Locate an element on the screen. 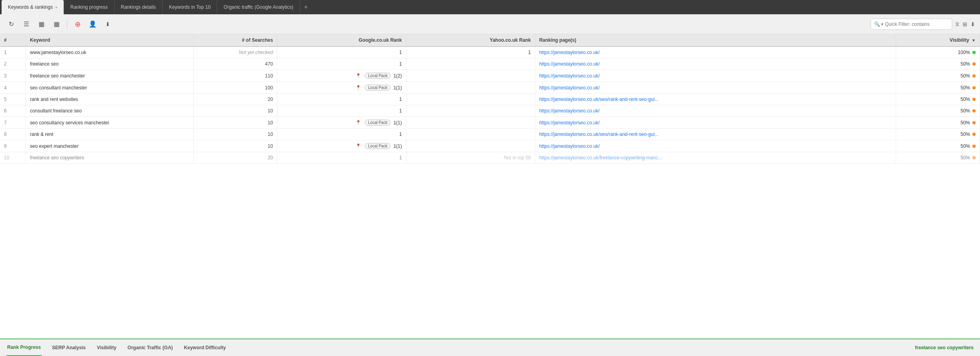 Image resolution: width=980 pixels, height=356 pixels. tab-label: Keywords & rankings is located at coordinates (30, 7).